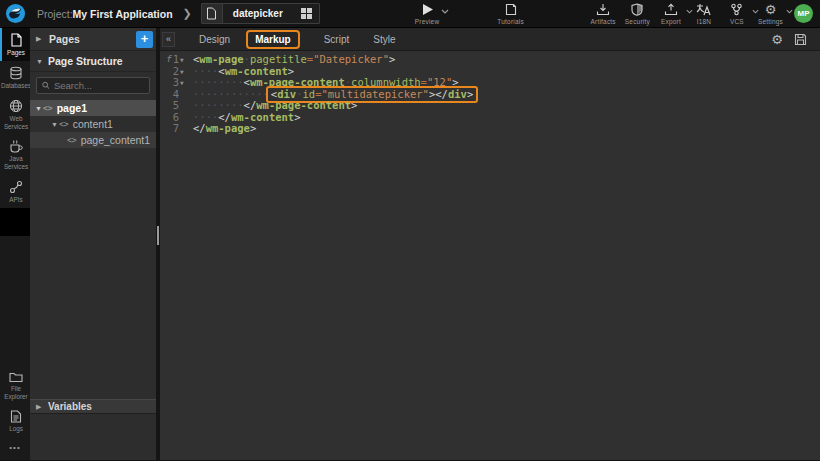 The height and width of the screenshot is (461, 820). I want to click on panel-bottom-space, so click(93, 437).